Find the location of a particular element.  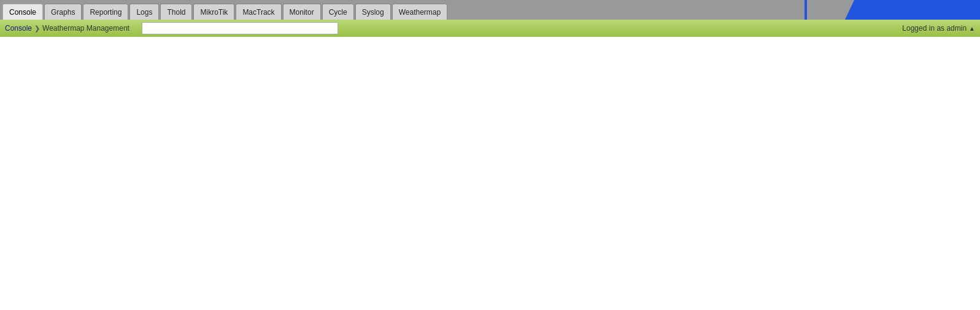

blue-accent-line is located at coordinates (806, 10).